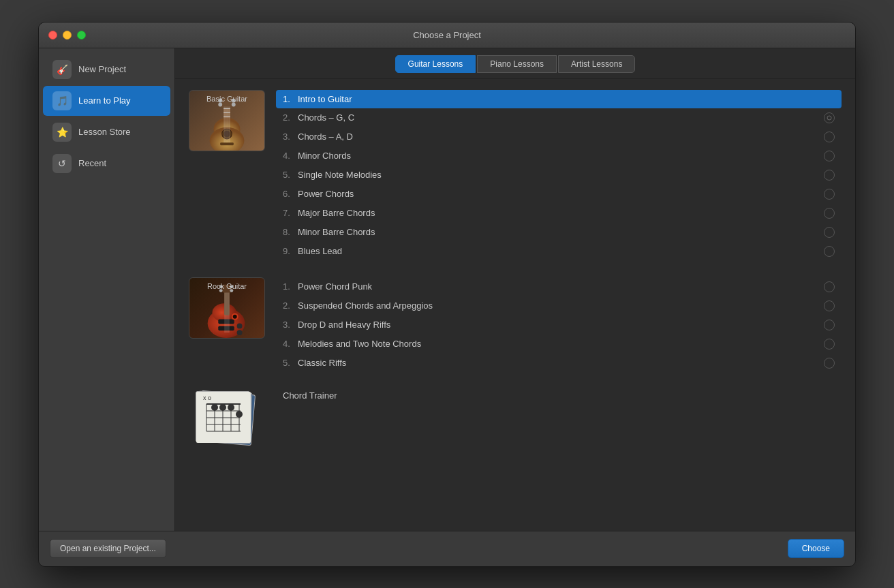 This screenshot has width=894, height=588. Describe the element at coordinates (227, 99) in the screenshot. I see `basic-guitar-label: Basic Guitar` at that location.